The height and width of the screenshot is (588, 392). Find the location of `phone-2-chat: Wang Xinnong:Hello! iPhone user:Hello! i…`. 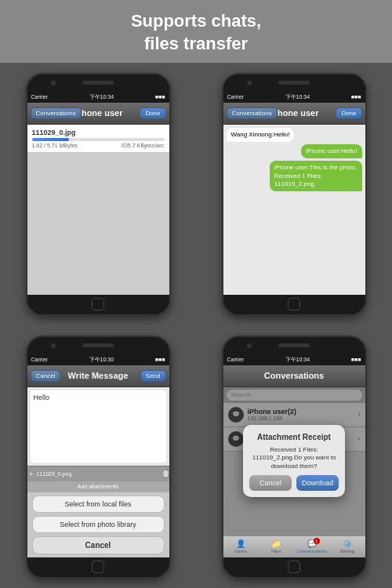

phone-2-chat: Wang Xinnong:Hello! iPhone user:Hello! i… is located at coordinates (295, 210).